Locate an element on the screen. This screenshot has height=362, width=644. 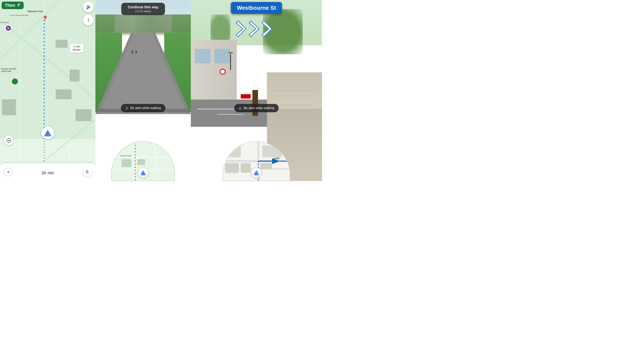
map-background is located at coordinates (48, 90).